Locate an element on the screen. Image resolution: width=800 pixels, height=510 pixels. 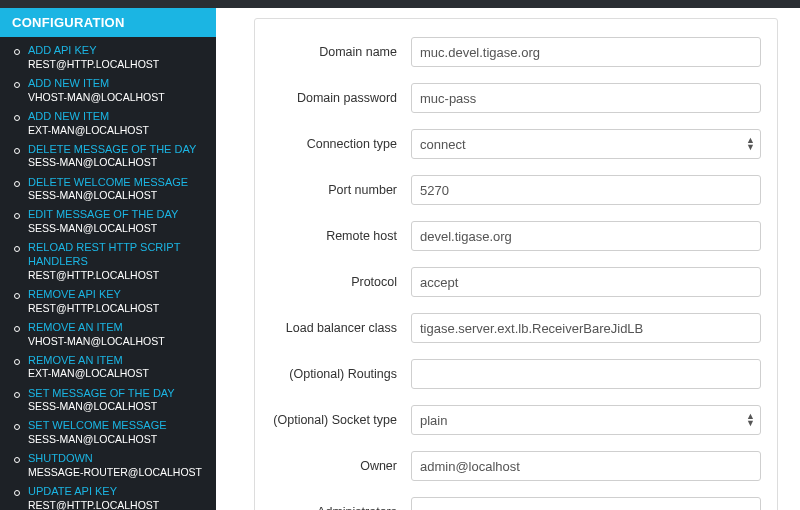
sidebar-item: RELOAD REST HTTP SCRIPT HANDLERSREST@HTT… is located at coordinates (108, 262).